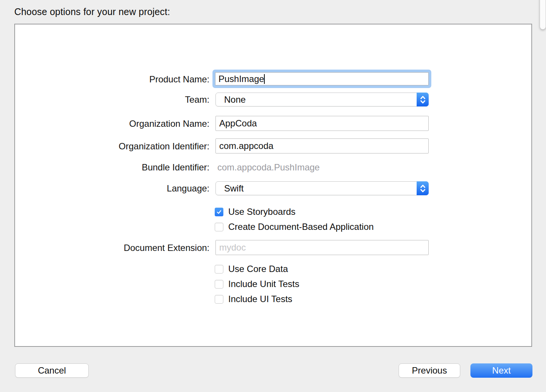 This screenshot has width=546, height=392. What do you see at coordinates (105, 124) in the screenshot?
I see `organization-name-label: Organization Name:` at bounding box center [105, 124].